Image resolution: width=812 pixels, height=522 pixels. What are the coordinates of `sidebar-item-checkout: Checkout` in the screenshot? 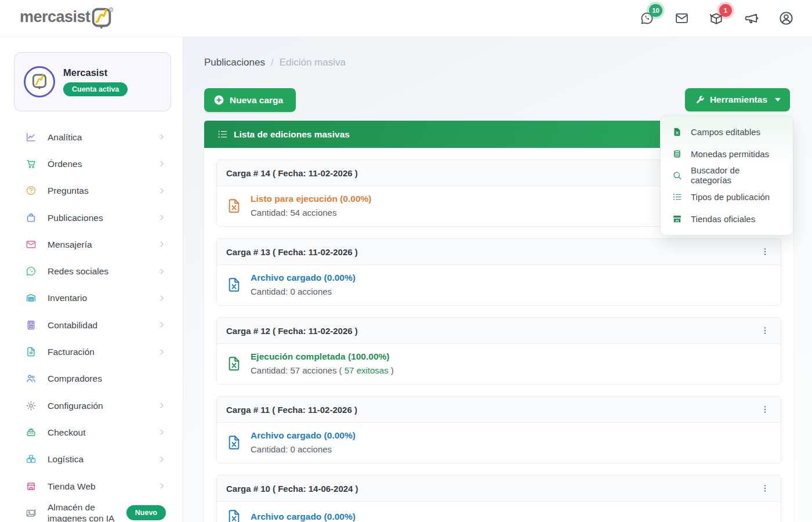 It's located at (94, 432).